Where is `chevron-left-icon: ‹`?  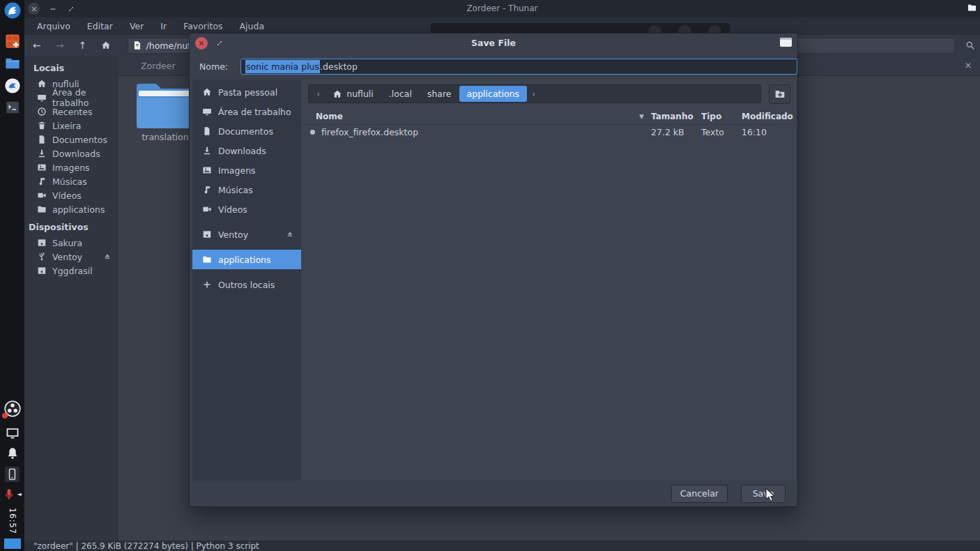 chevron-left-icon: ‹ is located at coordinates (318, 93).